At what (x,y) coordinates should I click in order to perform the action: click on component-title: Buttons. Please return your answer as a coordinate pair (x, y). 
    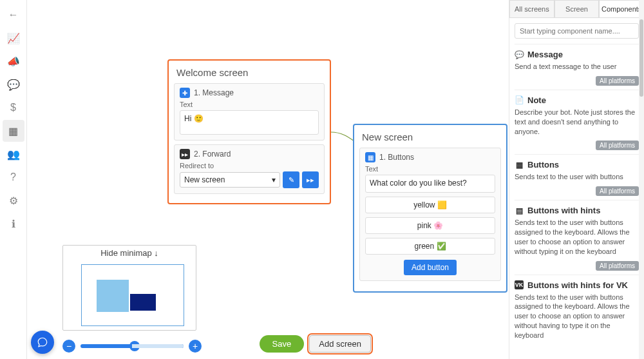
    Looking at the image, I should click on (544, 165).